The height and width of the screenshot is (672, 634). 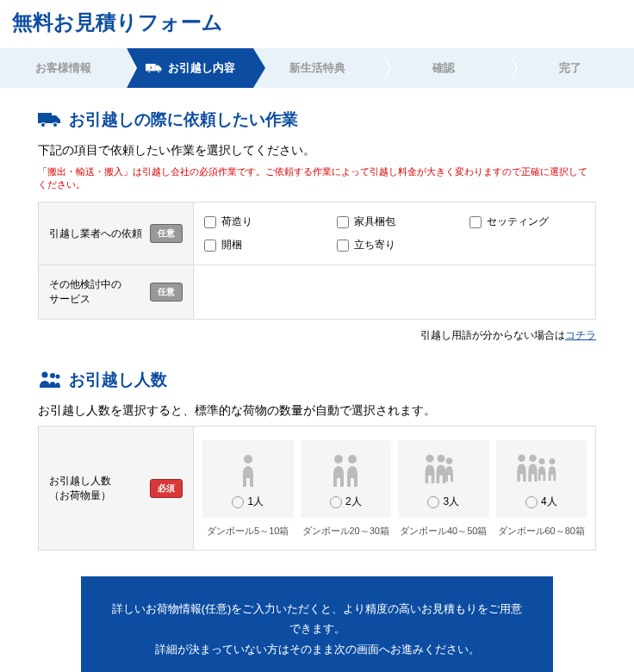 What do you see at coordinates (317, 624) in the screenshot?
I see `info-callout: 詳しいお荷物情報(任意)をご入力いただくと、より精度の高いお見積もりをご用意でき…` at bounding box center [317, 624].